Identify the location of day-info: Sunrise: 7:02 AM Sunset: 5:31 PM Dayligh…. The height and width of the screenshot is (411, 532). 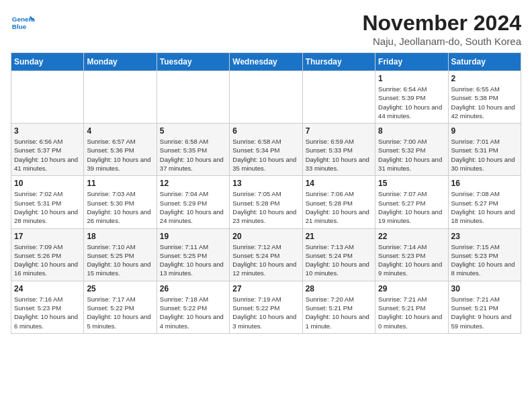
(47, 207).